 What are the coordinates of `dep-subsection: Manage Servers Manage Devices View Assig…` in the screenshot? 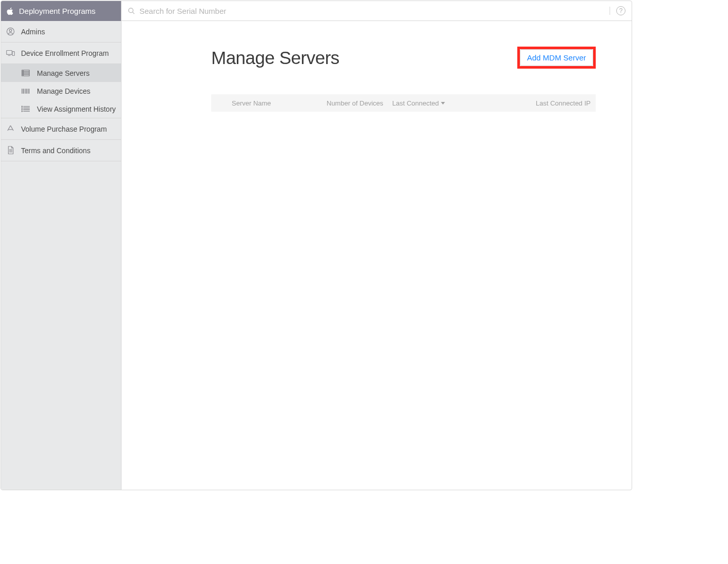 It's located at (61, 91).